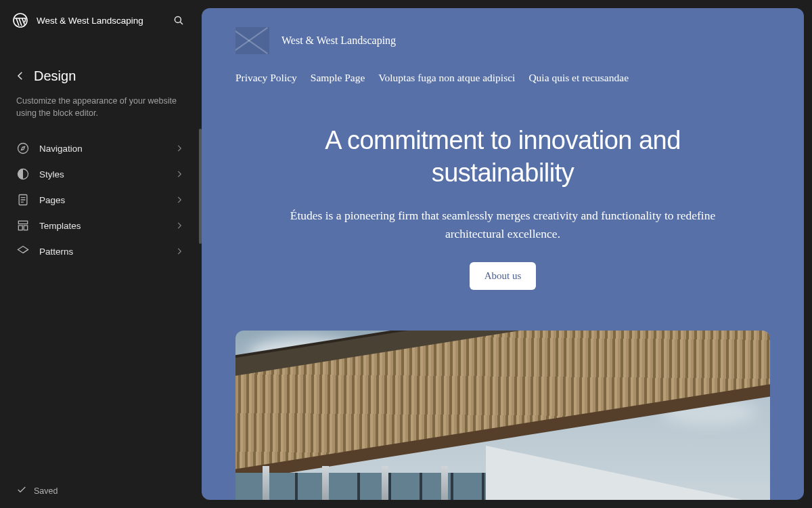 The width and height of the screenshot is (812, 508). Describe the element at coordinates (101, 66) in the screenshot. I see `panel-header: Design` at that location.